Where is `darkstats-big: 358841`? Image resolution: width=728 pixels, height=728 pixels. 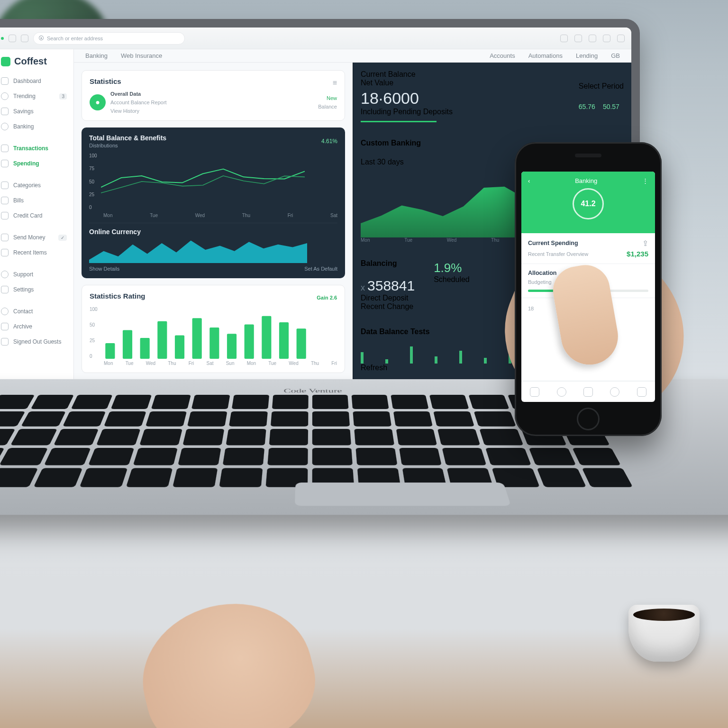 darkstats-big: 358841 is located at coordinates (391, 285).